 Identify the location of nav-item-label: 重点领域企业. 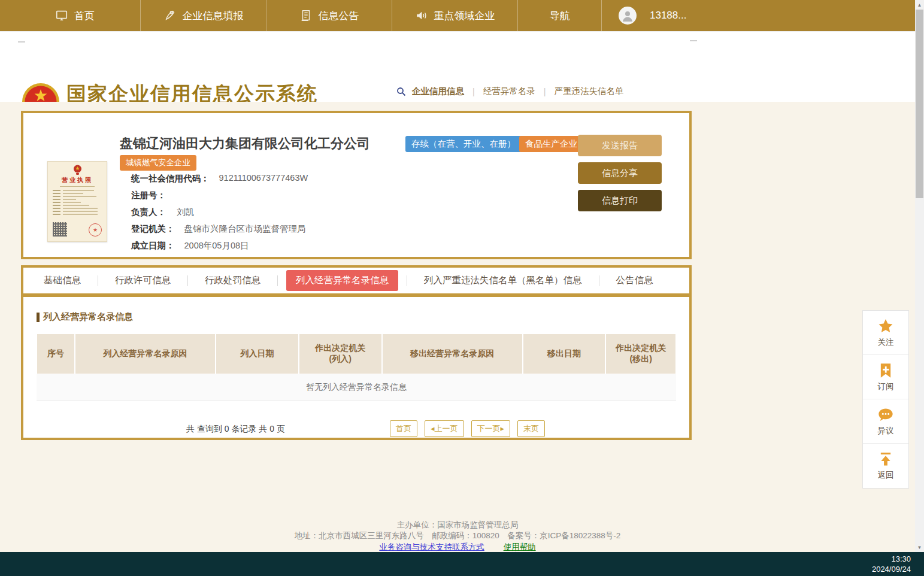
(465, 16).